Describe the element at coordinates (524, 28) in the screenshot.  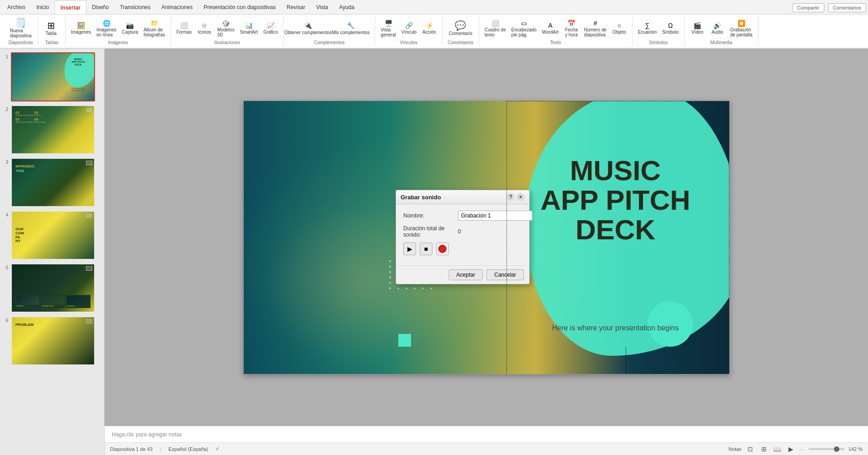
I see `btn-encabezado: ▭ Encabezadopie pág.` at that location.